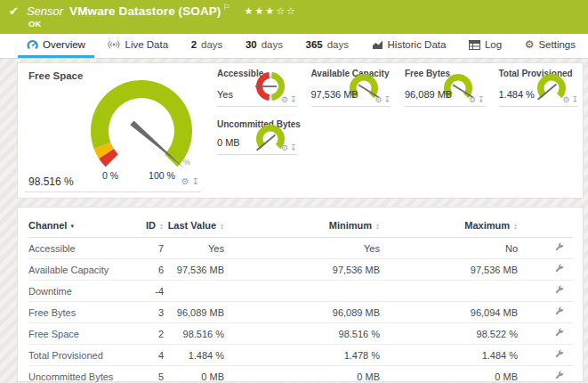  Describe the element at coordinates (539, 86) in the screenshot. I see `gauge-panel-total-provisioned: Total Provisioned1.484 %⚙↧` at that location.